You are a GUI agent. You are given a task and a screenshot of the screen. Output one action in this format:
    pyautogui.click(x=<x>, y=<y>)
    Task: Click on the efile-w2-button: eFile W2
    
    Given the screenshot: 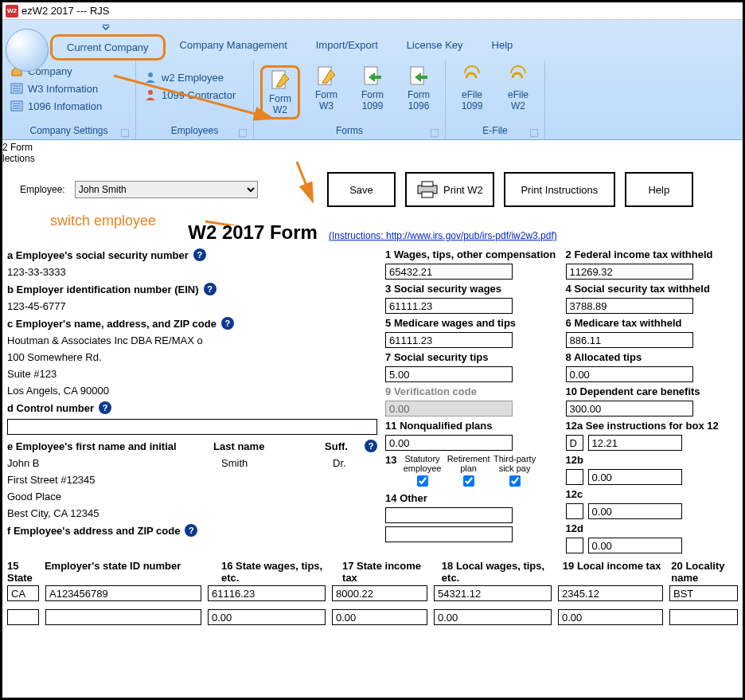 What is the action you would take?
    pyautogui.click(x=518, y=88)
    